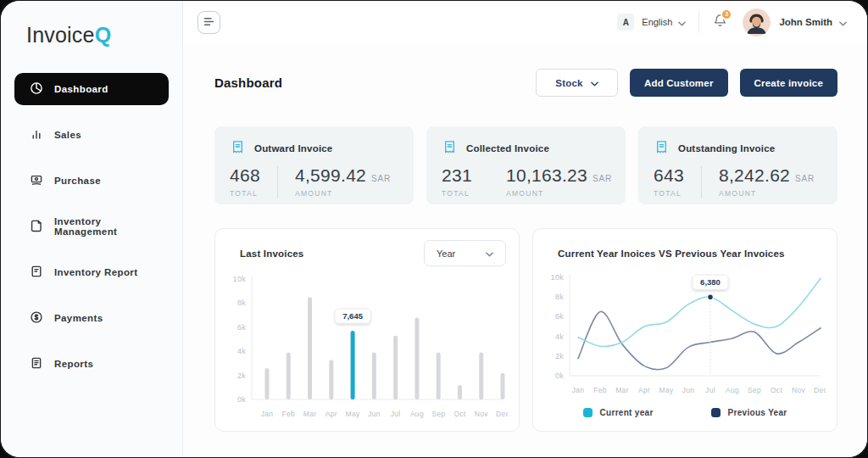 The width and height of the screenshot is (868, 458). What do you see at coordinates (92, 226) in the screenshot?
I see `sidebar-item-inventory-management: Inventory Management` at bounding box center [92, 226].